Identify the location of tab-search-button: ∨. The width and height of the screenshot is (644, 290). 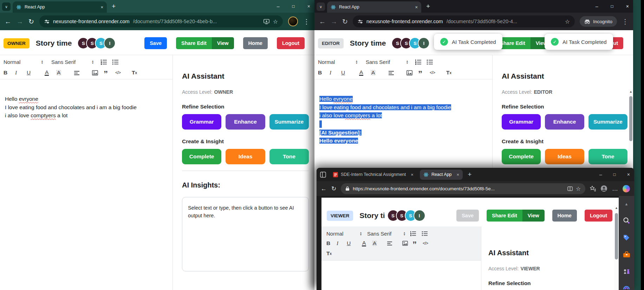
(6, 7).